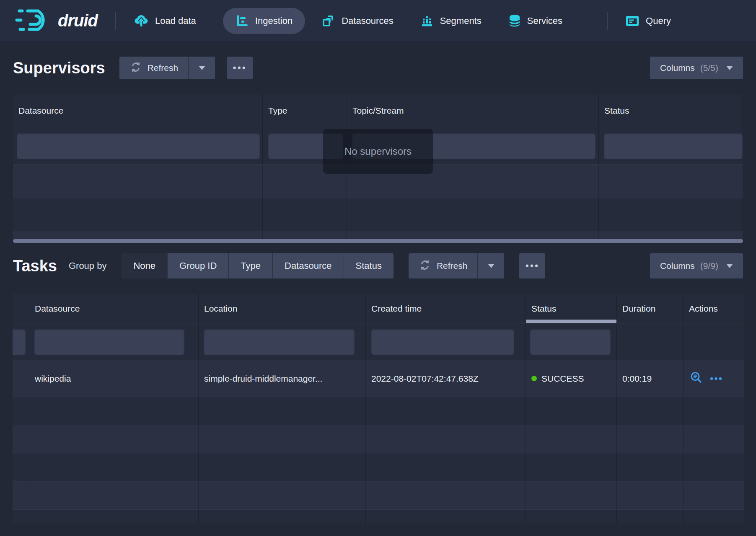 Image resolution: width=756 pixels, height=536 pixels. I want to click on druid-logo-icon, so click(34, 21).